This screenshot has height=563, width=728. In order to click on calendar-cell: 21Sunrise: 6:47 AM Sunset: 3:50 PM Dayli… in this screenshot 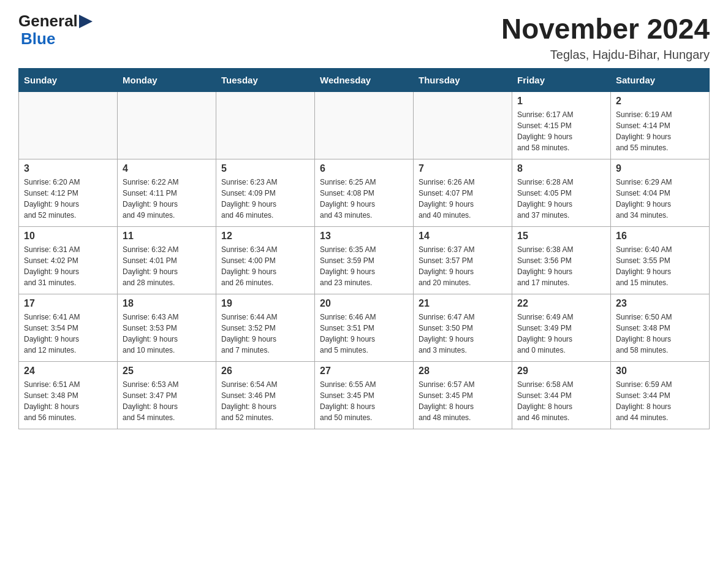, I will do `click(463, 328)`.